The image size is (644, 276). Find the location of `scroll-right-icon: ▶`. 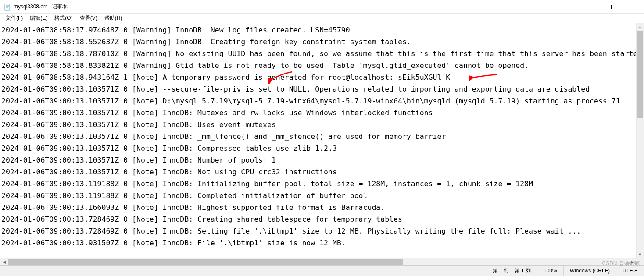

scroll-right-icon: ▶ is located at coordinates (633, 262).